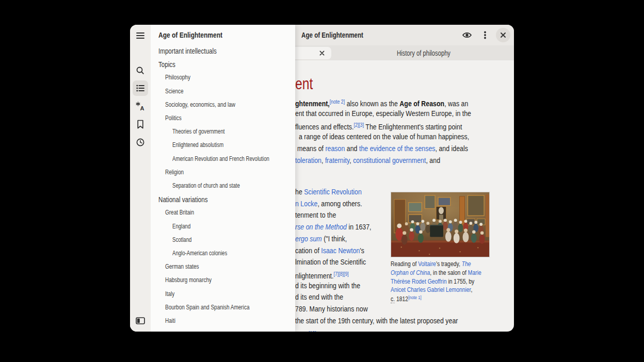 The width and height of the screenshot is (644, 362). Describe the element at coordinates (182, 240) in the screenshot. I see `toc-item: Scotland` at that location.